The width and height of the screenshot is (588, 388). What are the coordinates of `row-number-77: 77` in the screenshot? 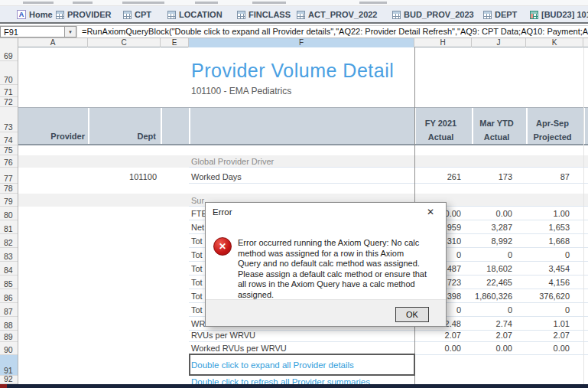 It's located at (9, 176).